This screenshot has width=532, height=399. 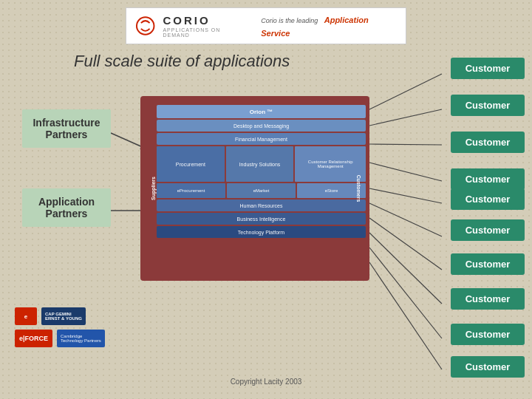 I want to click on row-eprocure: eProcurement, so click(x=191, y=191).